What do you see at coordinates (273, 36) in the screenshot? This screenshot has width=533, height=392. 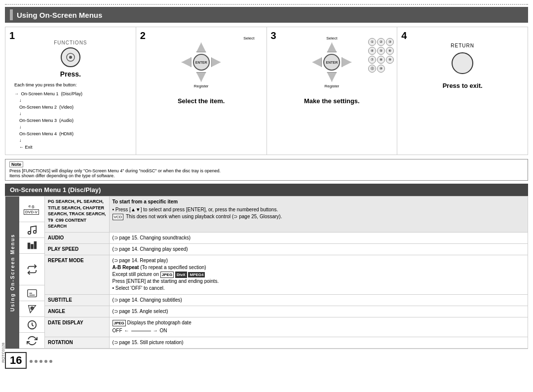 I see `step-3-number: 3` at bounding box center [273, 36].